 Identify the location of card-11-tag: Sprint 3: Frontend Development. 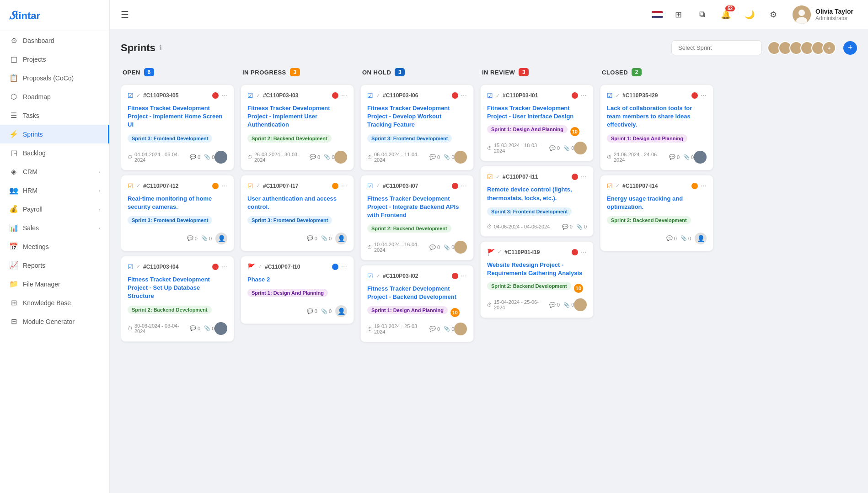
(530, 212).